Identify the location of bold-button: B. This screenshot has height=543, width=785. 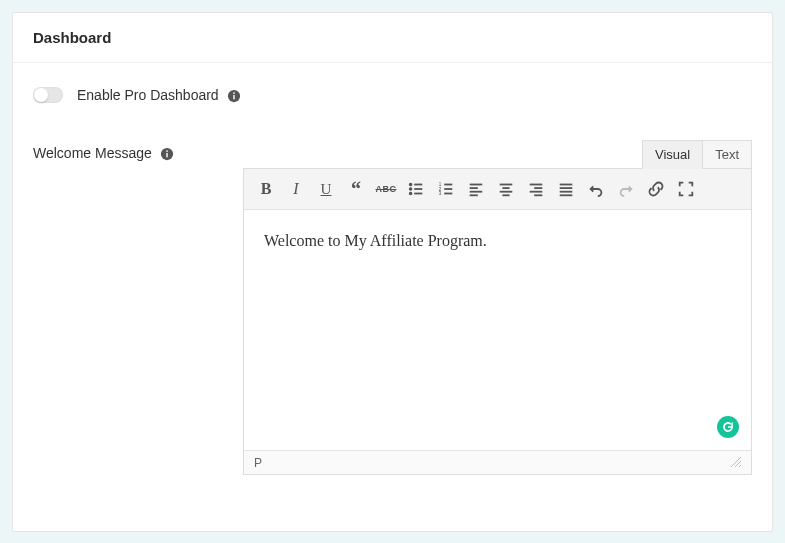
(266, 189).